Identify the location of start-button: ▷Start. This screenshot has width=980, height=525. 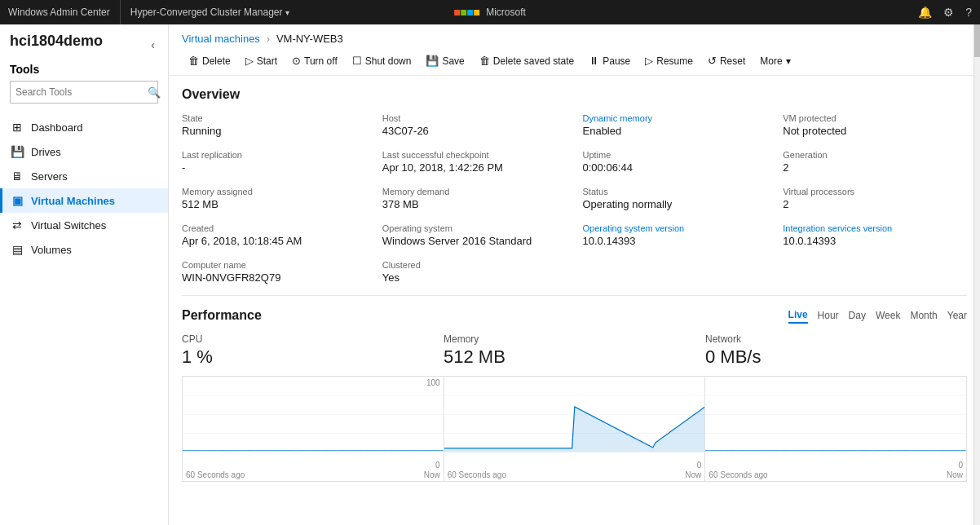
(261, 60).